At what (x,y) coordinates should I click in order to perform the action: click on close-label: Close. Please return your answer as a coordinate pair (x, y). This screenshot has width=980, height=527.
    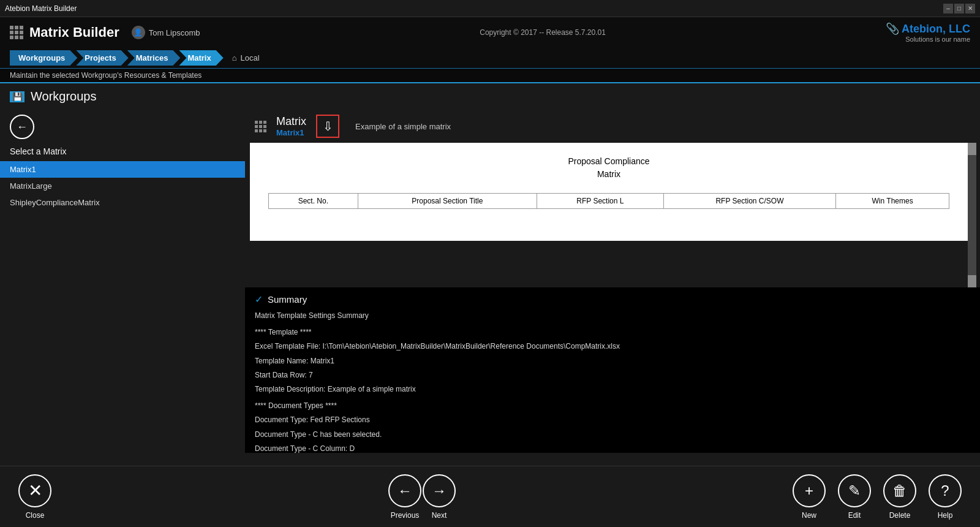
    Looking at the image, I should click on (36, 515).